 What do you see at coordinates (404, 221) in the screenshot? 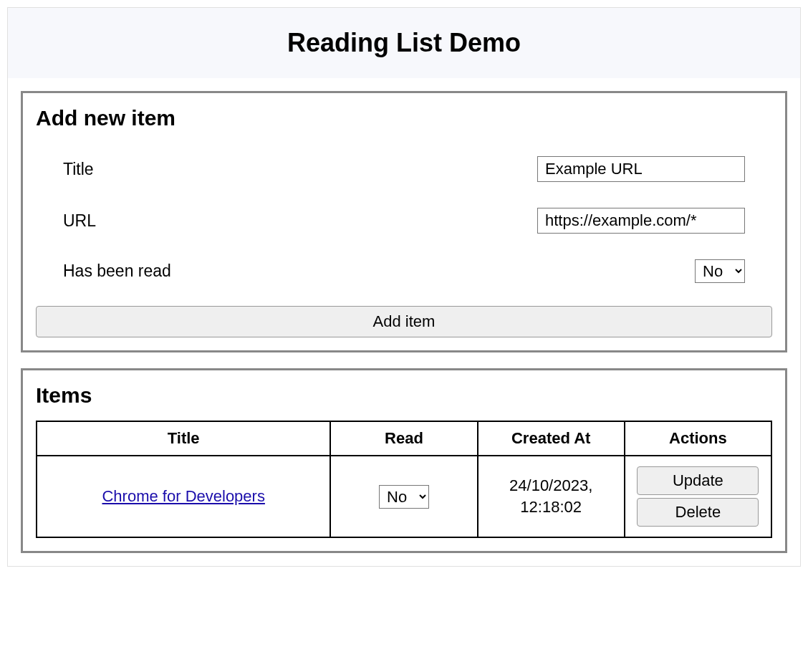
I see `url-row: URL` at bounding box center [404, 221].